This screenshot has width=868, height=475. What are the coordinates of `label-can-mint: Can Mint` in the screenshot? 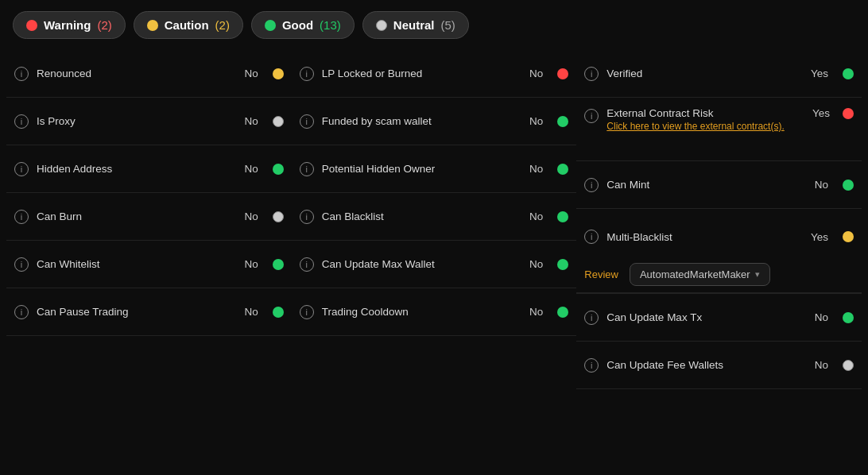 It's located at (706, 184).